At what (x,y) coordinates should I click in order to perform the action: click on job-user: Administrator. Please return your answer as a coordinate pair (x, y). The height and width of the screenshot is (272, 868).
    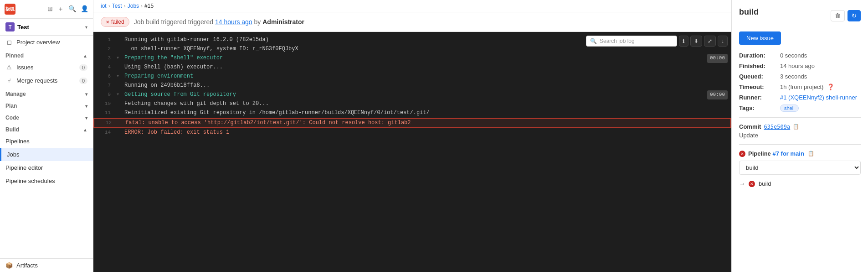
    Looking at the image, I should click on (283, 22).